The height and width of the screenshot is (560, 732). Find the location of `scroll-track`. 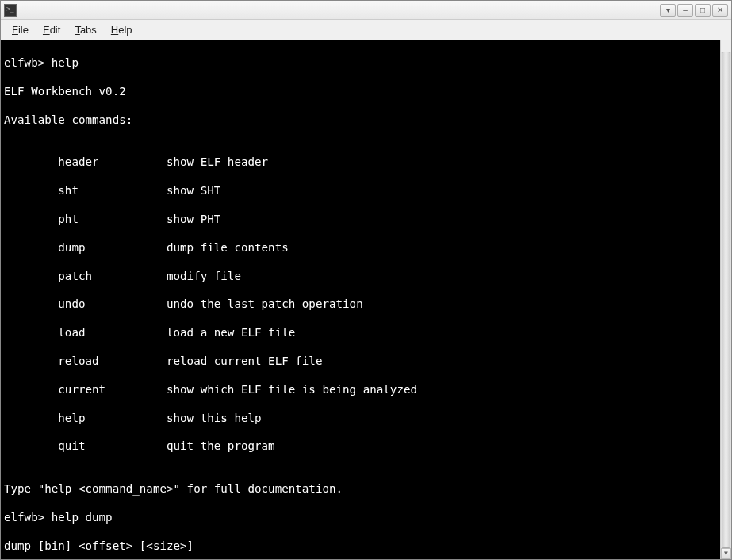

scroll-track is located at coordinates (726, 300).